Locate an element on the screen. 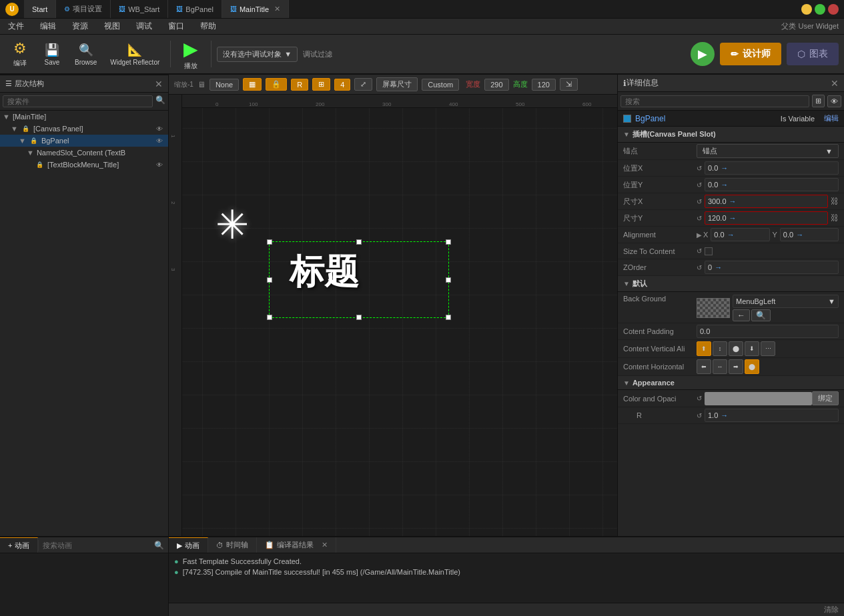 The height and width of the screenshot is (616, 844). expand-button: ⤢ is located at coordinates (363, 84).